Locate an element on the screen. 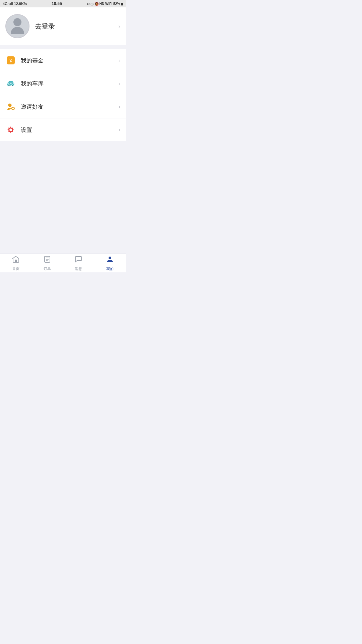 Image resolution: width=362 pixels, height=644 pixels. invite-chevron-icon: › is located at coordinates (119, 107).